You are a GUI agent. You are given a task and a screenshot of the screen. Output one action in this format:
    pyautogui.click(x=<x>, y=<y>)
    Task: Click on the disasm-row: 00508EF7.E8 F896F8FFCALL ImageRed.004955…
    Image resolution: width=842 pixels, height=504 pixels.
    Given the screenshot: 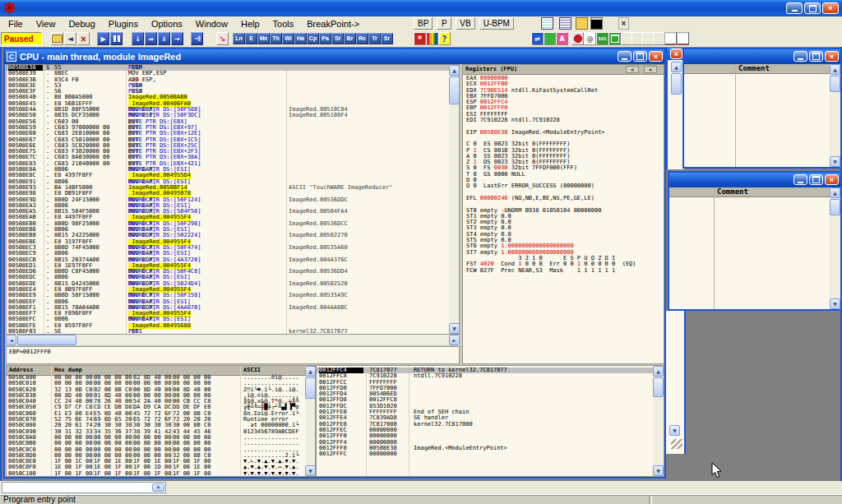 What is the action you would take?
    pyautogui.click(x=233, y=314)
    